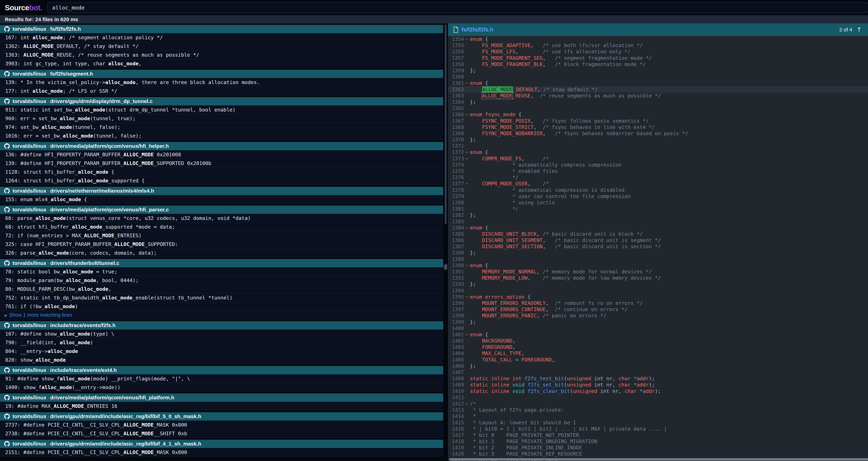 The width and height of the screenshot is (868, 461). Describe the element at coordinates (658, 459) in the screenshot. I see `horizontal-scrollbar-thumb` at that location.